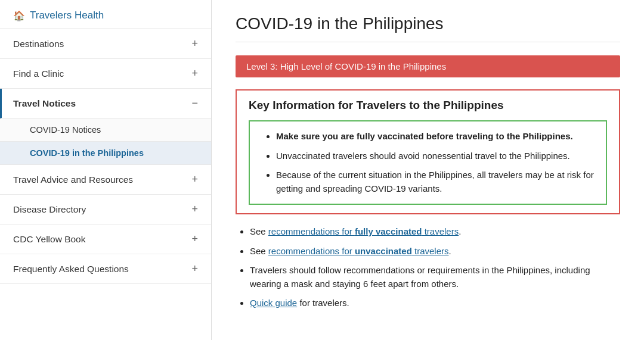 The image size is (644, 340). Describe the element at coordinates (435, 251) in the screenshot. I see `list-item: See recommendations for unvaccinated tra…` at that location.